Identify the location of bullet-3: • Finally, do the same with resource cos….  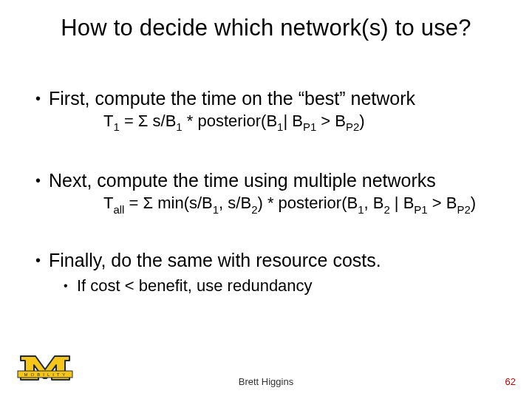
(272, 260).